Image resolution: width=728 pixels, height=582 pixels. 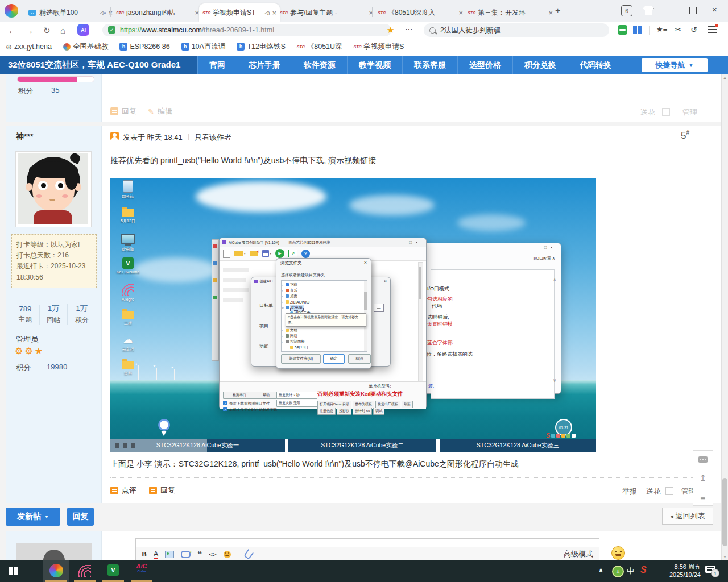 I want to click on minimize-button: —, so click(x=671, y=9).